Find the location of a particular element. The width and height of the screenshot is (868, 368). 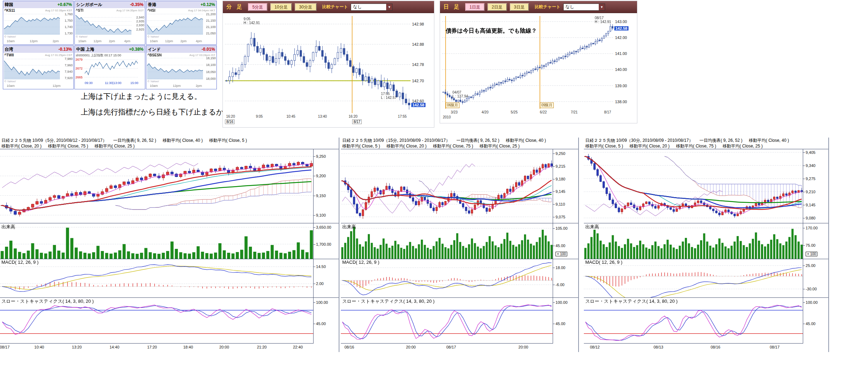

compare-select-value: なし is located at coordinates (357, 7).